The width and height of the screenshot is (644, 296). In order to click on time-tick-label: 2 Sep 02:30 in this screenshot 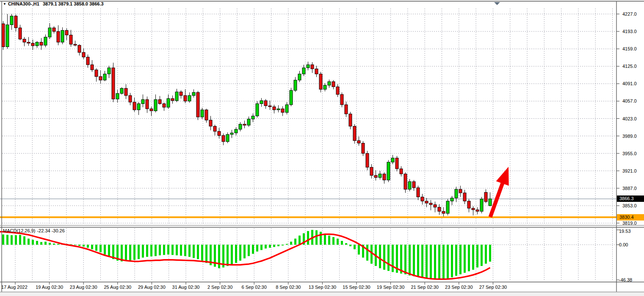, I will do `click(220, 287)`.